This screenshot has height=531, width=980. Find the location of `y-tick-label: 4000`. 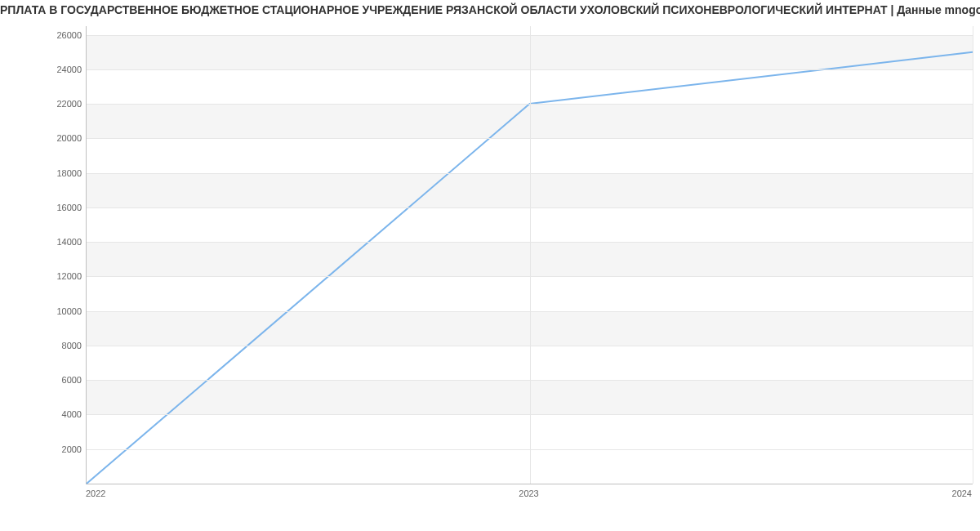

y-tick-label: 4000 is located at coordinates (57, 414).